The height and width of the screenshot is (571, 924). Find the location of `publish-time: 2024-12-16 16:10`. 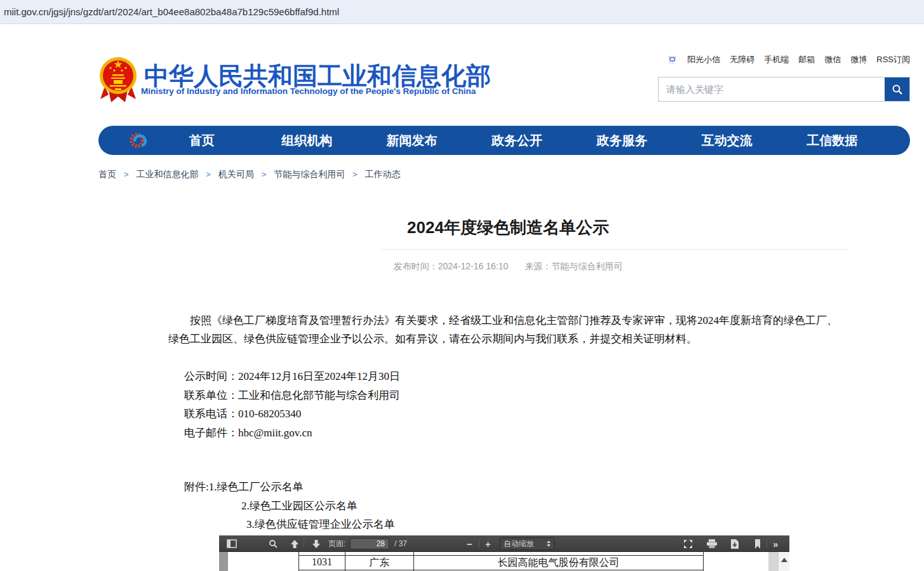

publish-time: 2024-12-16 16:10 is located at coordinates (474, 266).